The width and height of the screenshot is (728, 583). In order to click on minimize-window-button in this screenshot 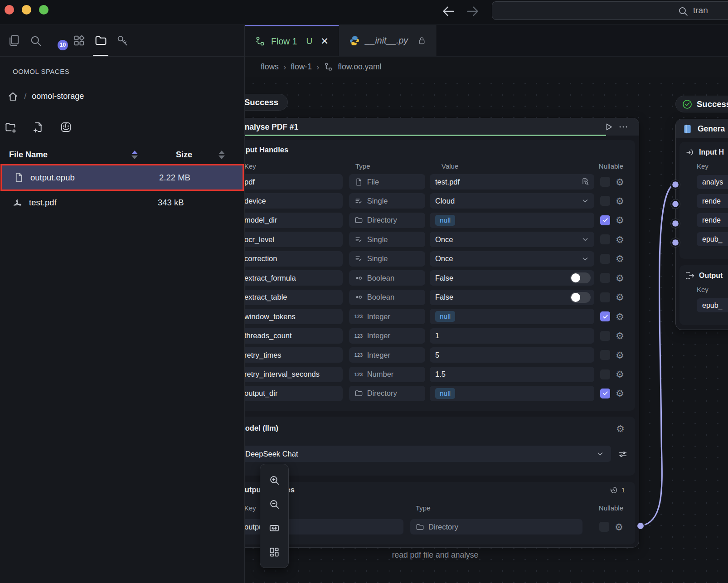, I will do `click(26, 10)`.